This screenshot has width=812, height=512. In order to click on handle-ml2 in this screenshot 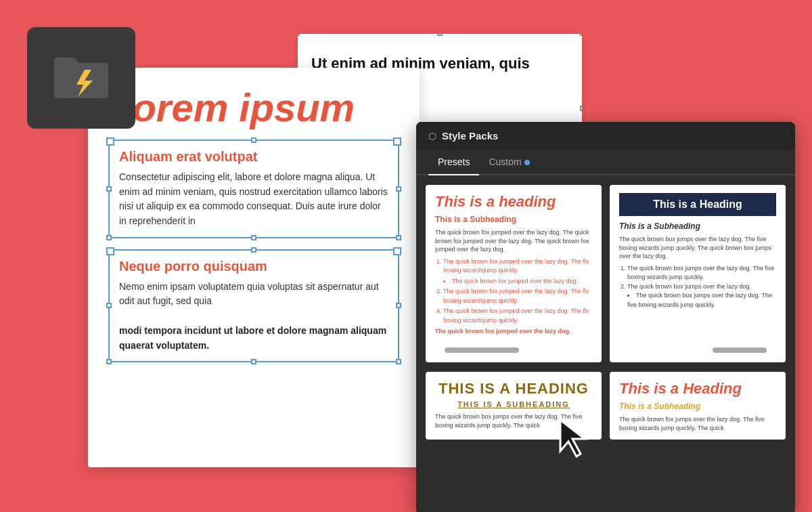, I will do `click(109, 305)`.